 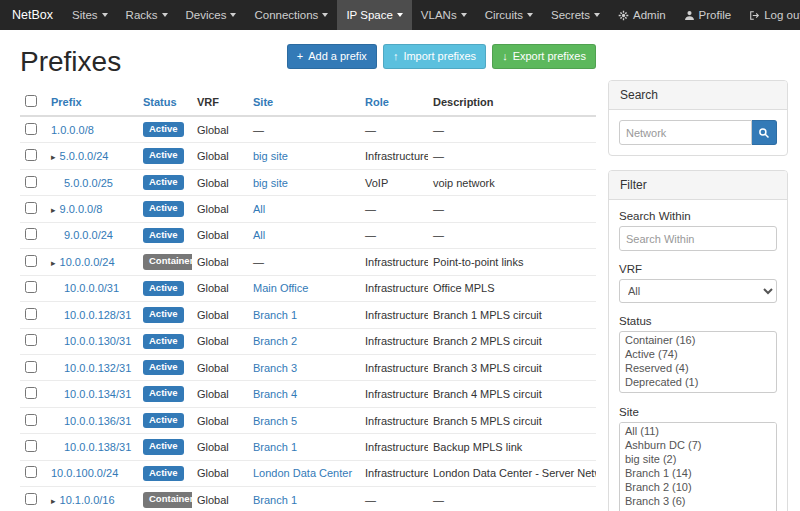 I want to click on user-icon, so click(x=690, y=16).